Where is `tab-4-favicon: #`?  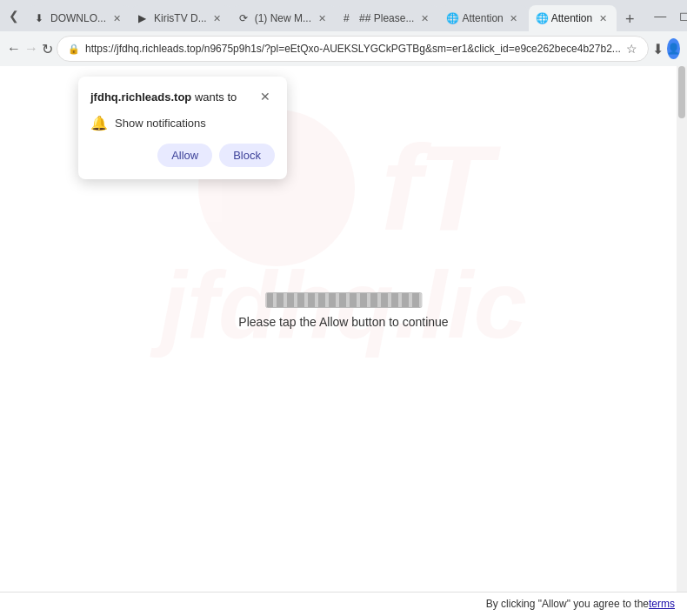 tab-4-favicon: # is located at coordinates (350, 18).